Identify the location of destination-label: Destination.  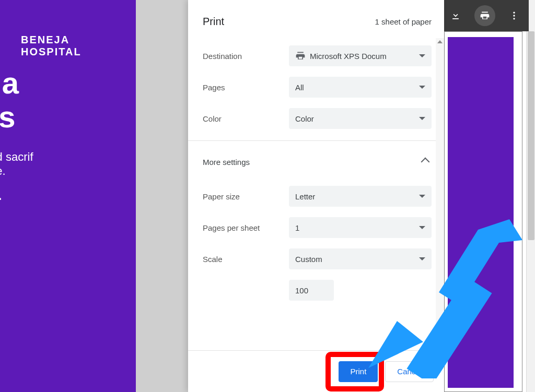
(246, 56).